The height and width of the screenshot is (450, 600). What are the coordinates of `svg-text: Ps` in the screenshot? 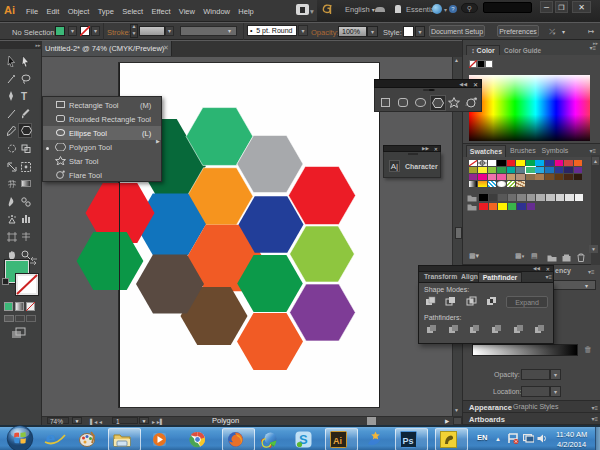 It's located at (408, 441).